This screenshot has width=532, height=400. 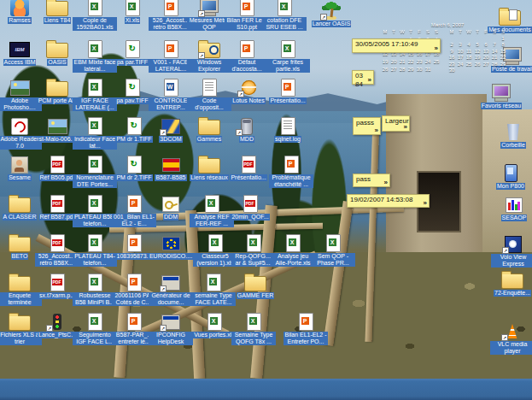 What do you see at coordinates (20, 323) in the screenshot?
I see `folder-glyph` at bounding box center [20, 323].